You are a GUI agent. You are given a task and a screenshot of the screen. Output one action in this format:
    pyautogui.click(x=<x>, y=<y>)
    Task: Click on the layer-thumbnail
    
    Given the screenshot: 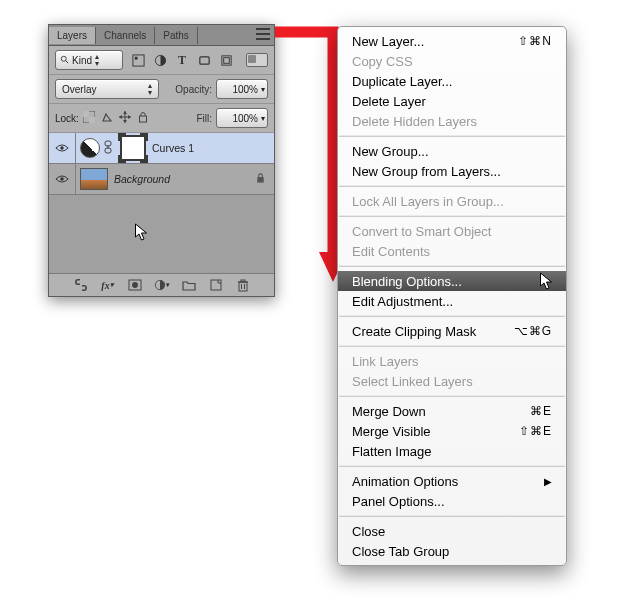 What is the action you would take?
    pyautogui.click(x=94, y=179)
    